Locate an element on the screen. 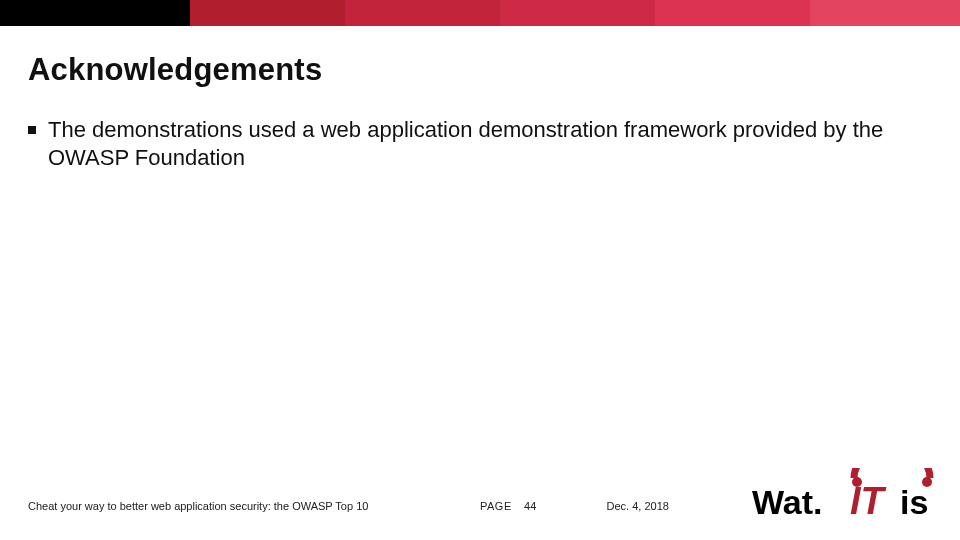  footer-page-number: 44 is located at coordinates (530, 506).